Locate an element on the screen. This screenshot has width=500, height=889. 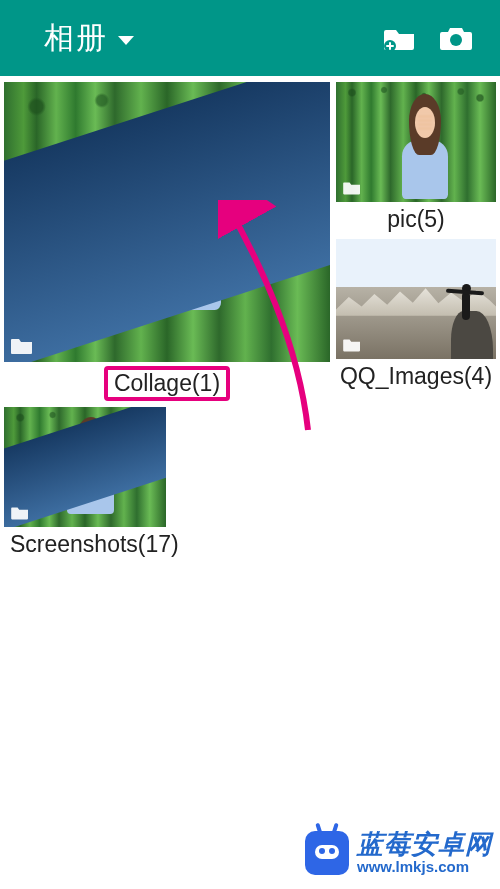
chevron-down-icon is located at coordinates (126, 40).